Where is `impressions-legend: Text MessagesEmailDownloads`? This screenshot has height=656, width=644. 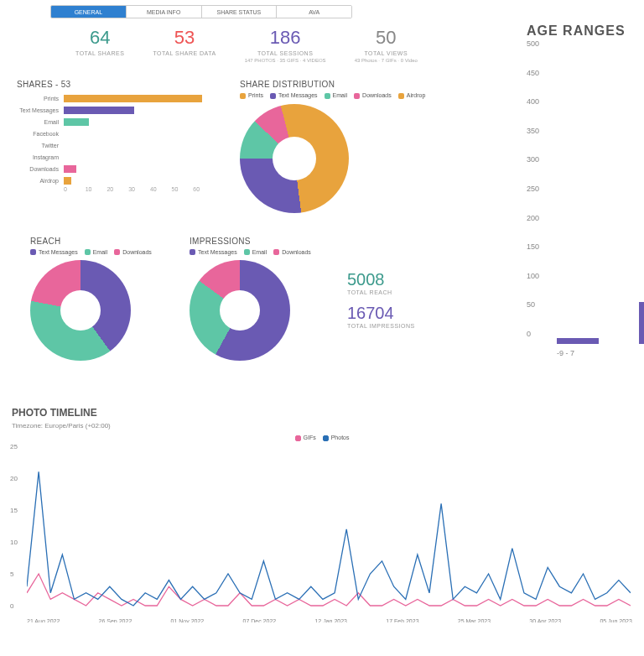
impressions-legend: Text MessagesEmailDownloads is located at coordinates (261, 253).